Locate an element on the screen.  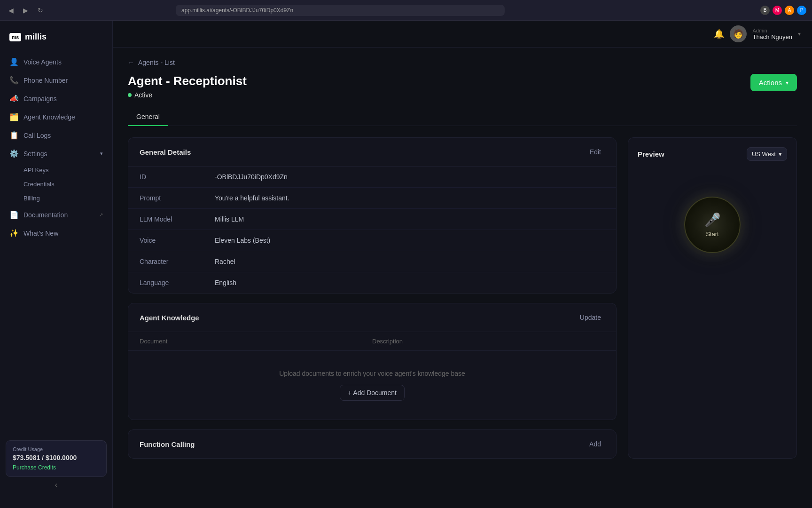
detail-label-id: ID is located at coordinates (177, 177).